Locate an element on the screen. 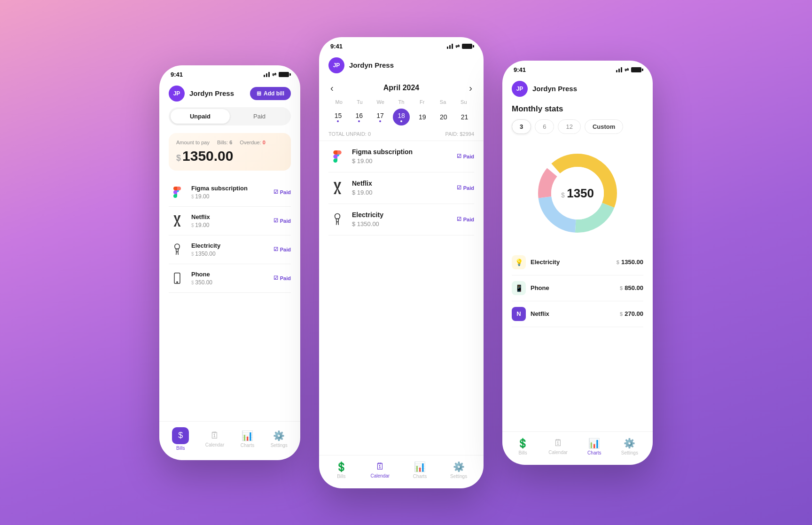 This screenshot has height=525, width=812. cal-netflix-icon is located at coordinates (337, 188).